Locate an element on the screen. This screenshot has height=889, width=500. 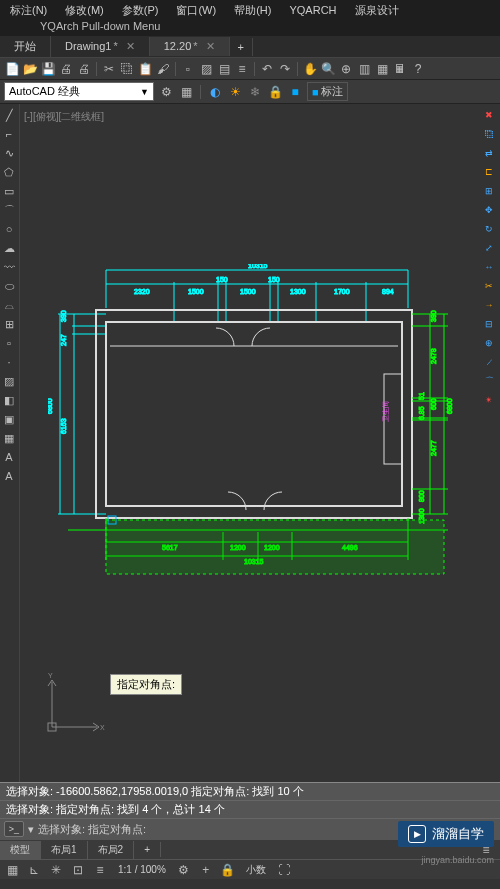
paste-icon: 📋 is located at coordinates (145, 69).